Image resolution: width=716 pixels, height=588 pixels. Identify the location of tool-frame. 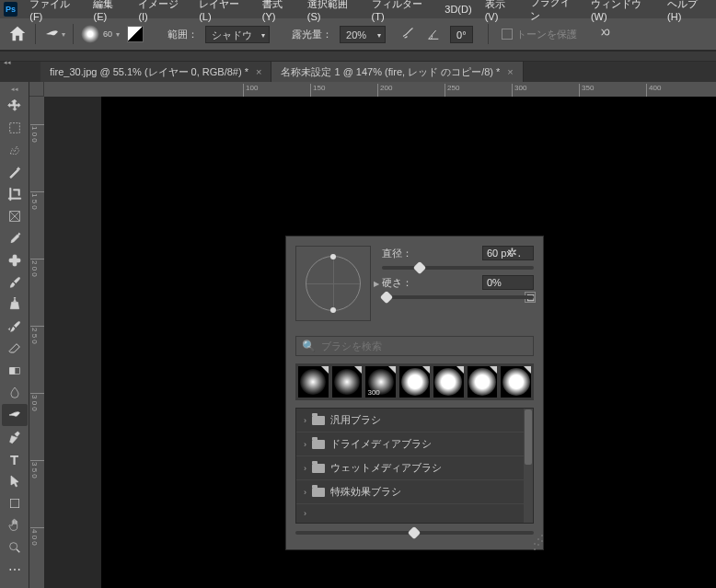
(15, 216).